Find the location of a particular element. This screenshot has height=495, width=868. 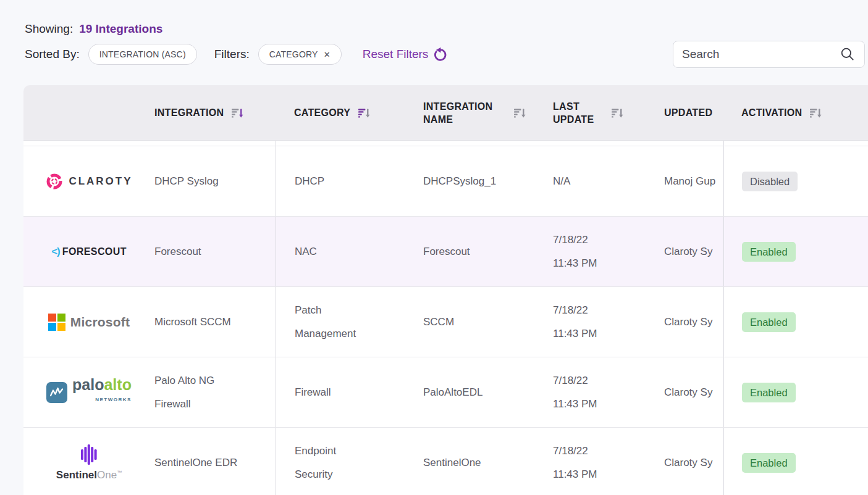

cell-integration: Forescout is located at coordinates (215, 252).